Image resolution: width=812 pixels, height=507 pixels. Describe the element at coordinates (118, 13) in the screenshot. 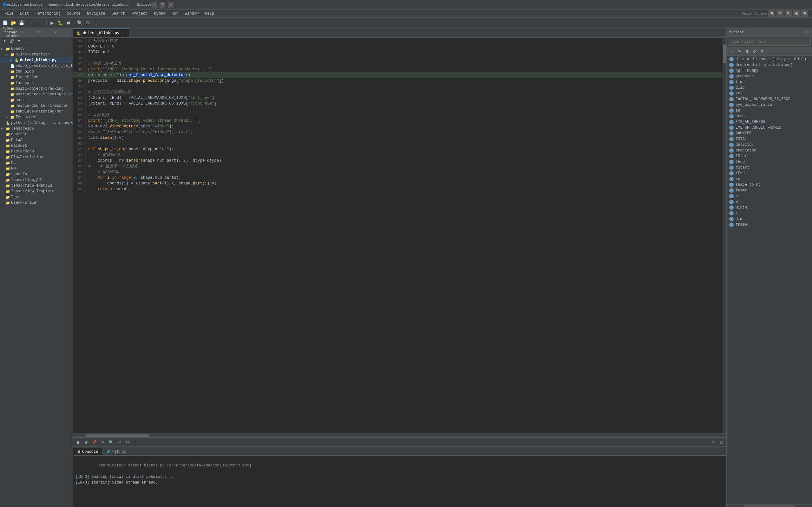

I see `menu-search: Search` at that location.